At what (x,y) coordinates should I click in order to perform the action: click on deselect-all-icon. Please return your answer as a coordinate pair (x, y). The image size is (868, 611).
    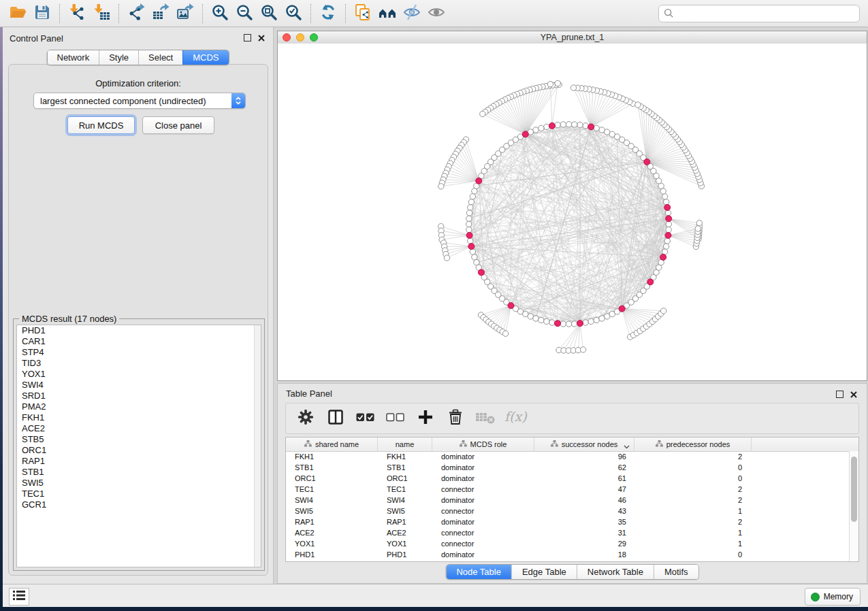
    Looking at the image, I should click on (396, 418).